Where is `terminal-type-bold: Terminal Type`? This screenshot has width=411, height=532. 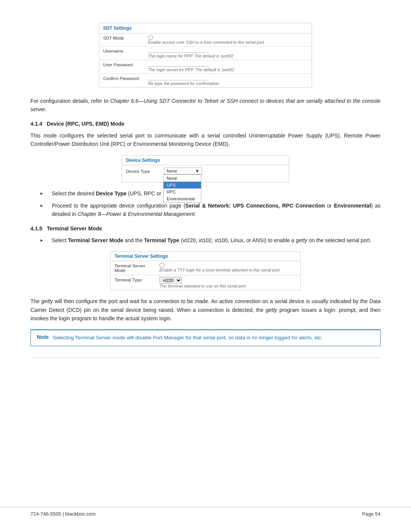
terminal-type-bold: Terminal Type is located at coordinates (162, 240).